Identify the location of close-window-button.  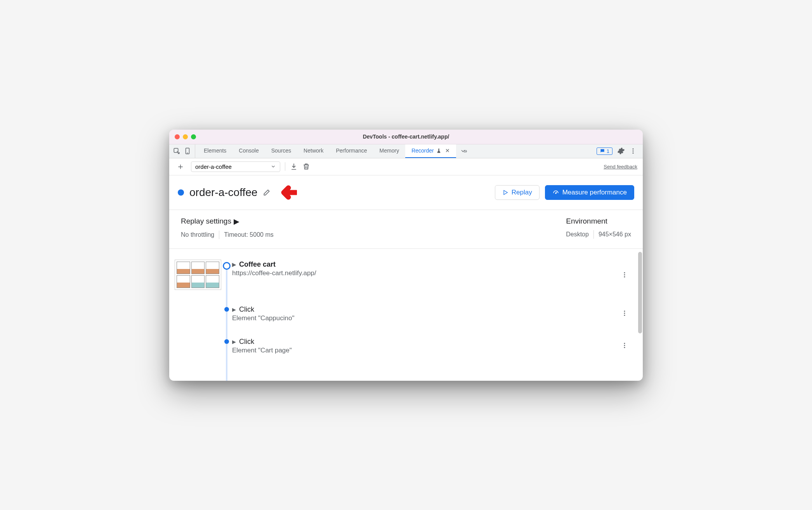
(177, 137).